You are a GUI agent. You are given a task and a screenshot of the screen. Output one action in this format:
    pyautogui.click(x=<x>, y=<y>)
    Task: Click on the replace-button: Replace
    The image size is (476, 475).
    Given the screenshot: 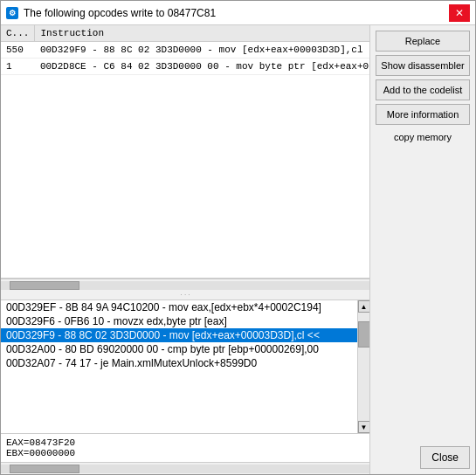 What is the action you would take?
    pyautogui.click(x=423, y=41)
    